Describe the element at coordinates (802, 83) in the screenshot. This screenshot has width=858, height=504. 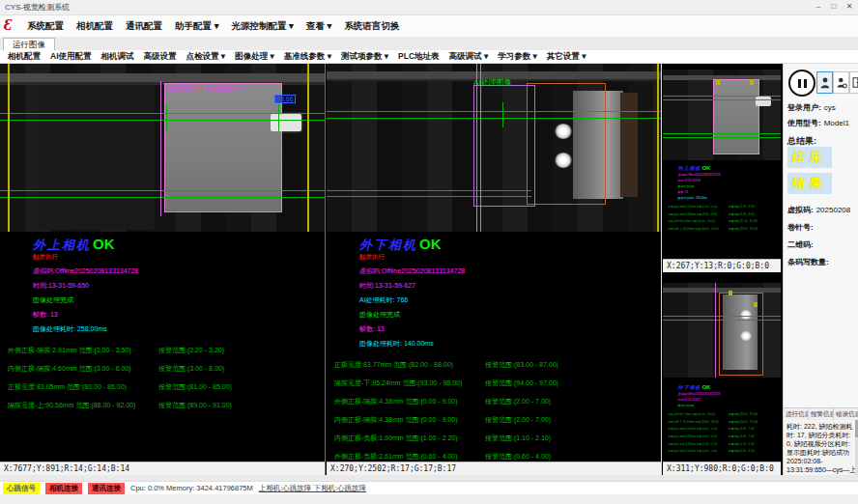
I see `pause-button` at that location.